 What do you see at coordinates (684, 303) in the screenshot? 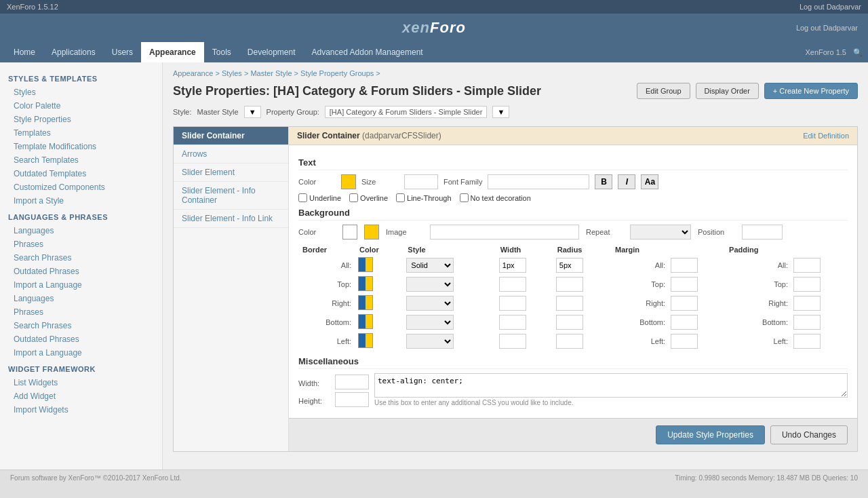
I see `right-margin-input` at bounding box center [684, 303].